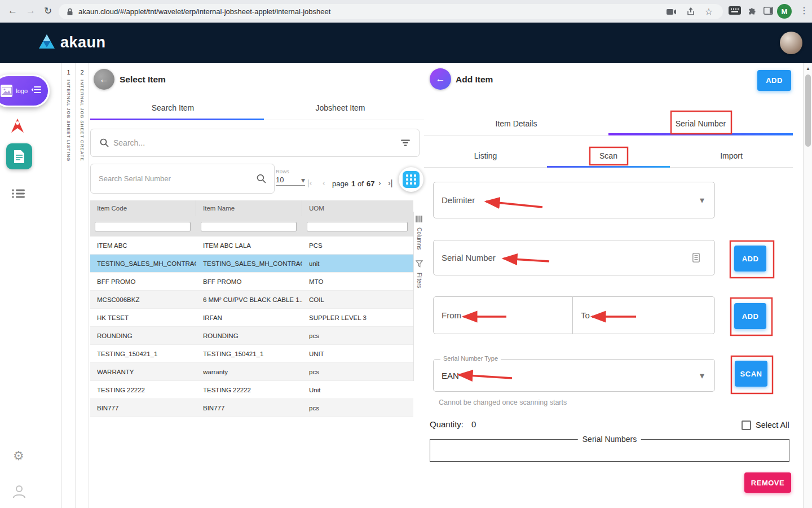 Image resolution: width=812 pixels, height=508 pixels. Describe the element at coordinates (751, 374) in the screenshot. I see `scan-button: SCAN` at that location.